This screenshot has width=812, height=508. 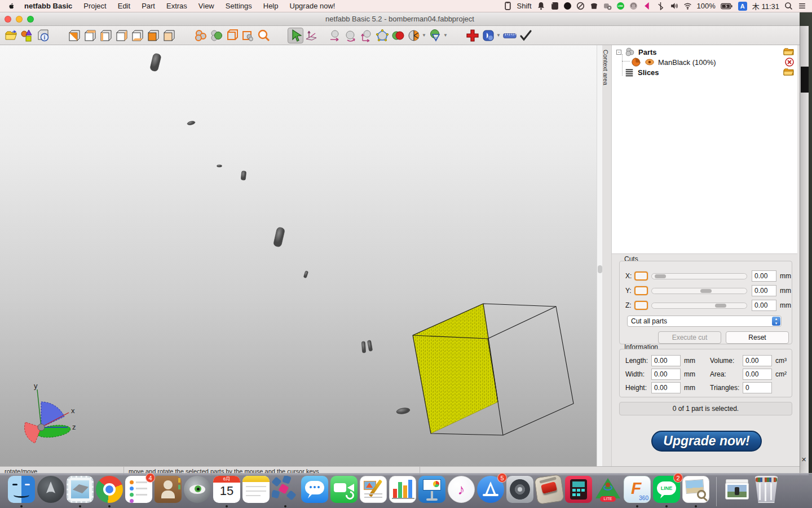 What do you see at coordinates (757, 388) in the screenshot?
I see `triangles-field: 0` at bounding box center [757, 388].